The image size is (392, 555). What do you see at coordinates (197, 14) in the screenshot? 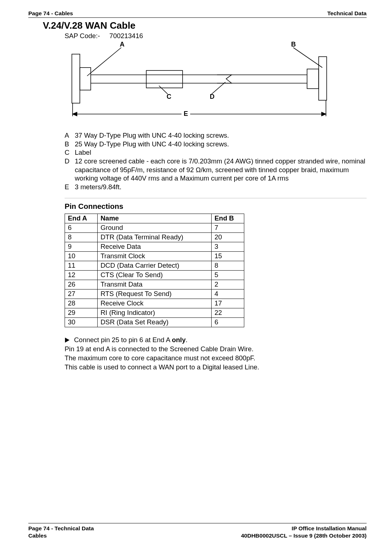
I see `header-row: Page 74 - Cables Technical Data` at bounding box center [197, 14].